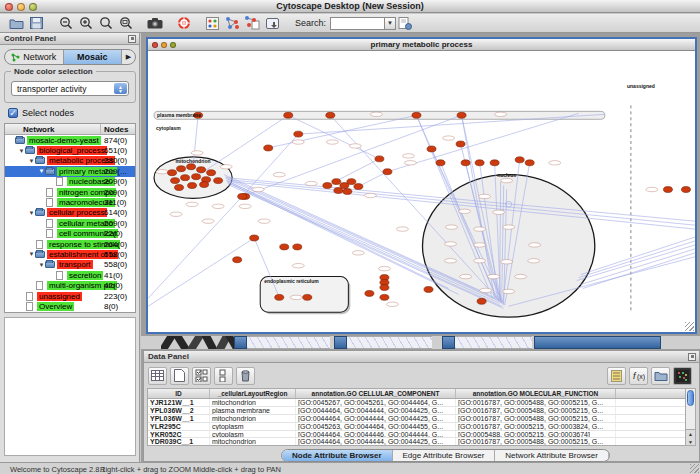 This screenshot has width=700, height=474. What do you see at coordinates (357, 24) in the screenshot?
I see `search-input` at bounding box center [357, 24].